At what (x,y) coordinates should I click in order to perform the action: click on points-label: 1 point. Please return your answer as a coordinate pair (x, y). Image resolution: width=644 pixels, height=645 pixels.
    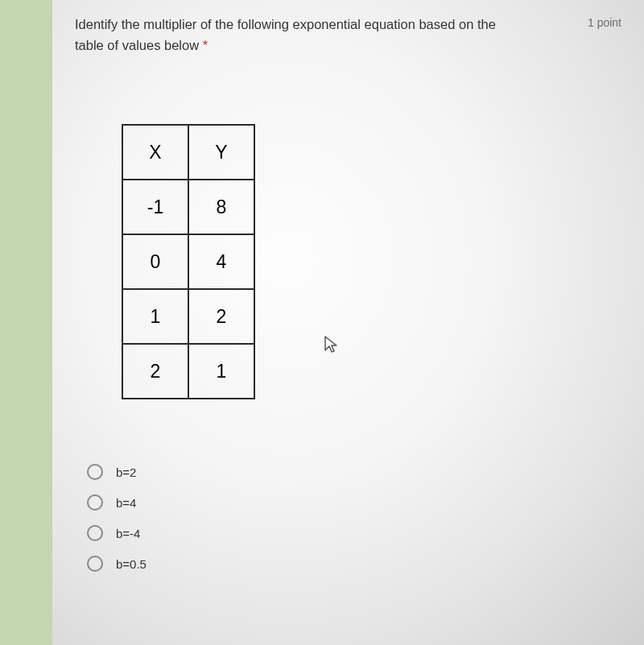
    Looking at the image, I should click on (605, 23).